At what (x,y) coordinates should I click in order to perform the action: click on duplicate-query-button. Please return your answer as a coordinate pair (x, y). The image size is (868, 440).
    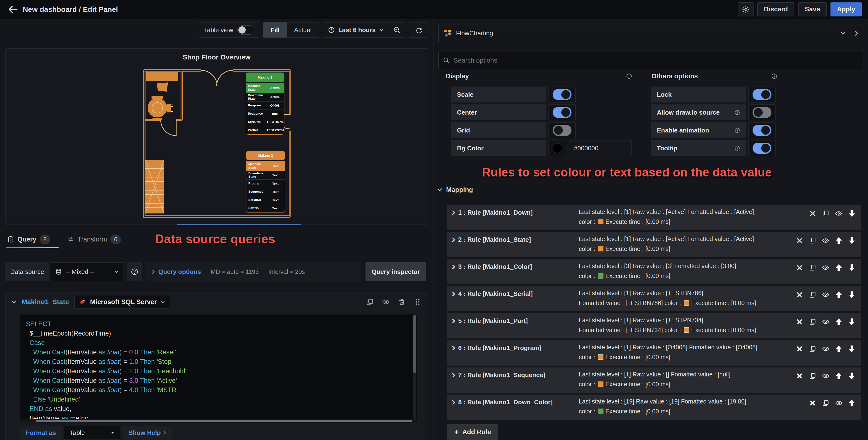
    Looking at the image, I should click on (370, 302).